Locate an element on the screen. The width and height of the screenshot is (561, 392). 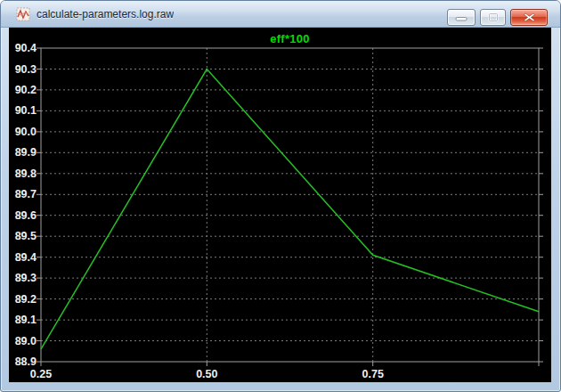
maximize-icon is located at coordinates (493, 18).